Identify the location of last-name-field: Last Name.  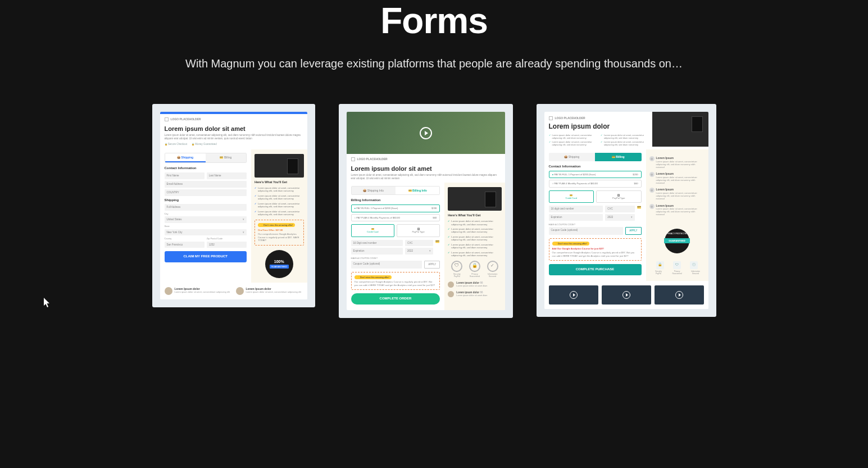
(227, 176).